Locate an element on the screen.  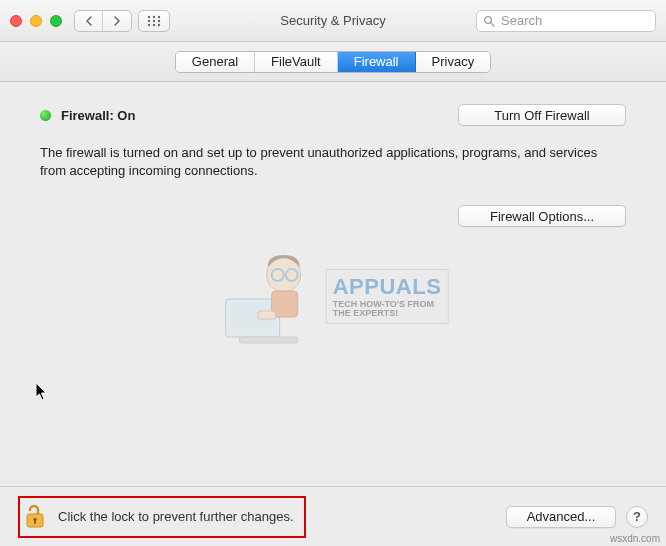
firewall-options-button: Firewall Options... is located at coordinates (542, 216).